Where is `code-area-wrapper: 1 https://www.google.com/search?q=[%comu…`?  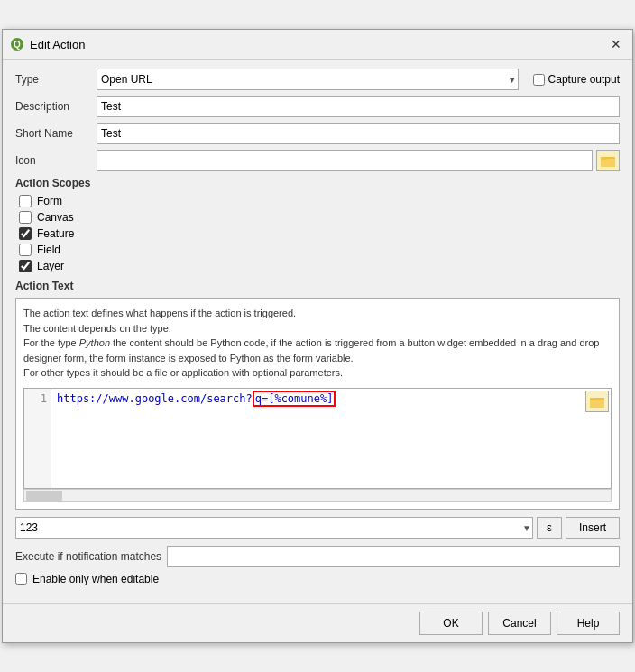 code-area-wrapper: 1 https://www.google.com/search?q=[%comu… is located at coordinates (318, 438).